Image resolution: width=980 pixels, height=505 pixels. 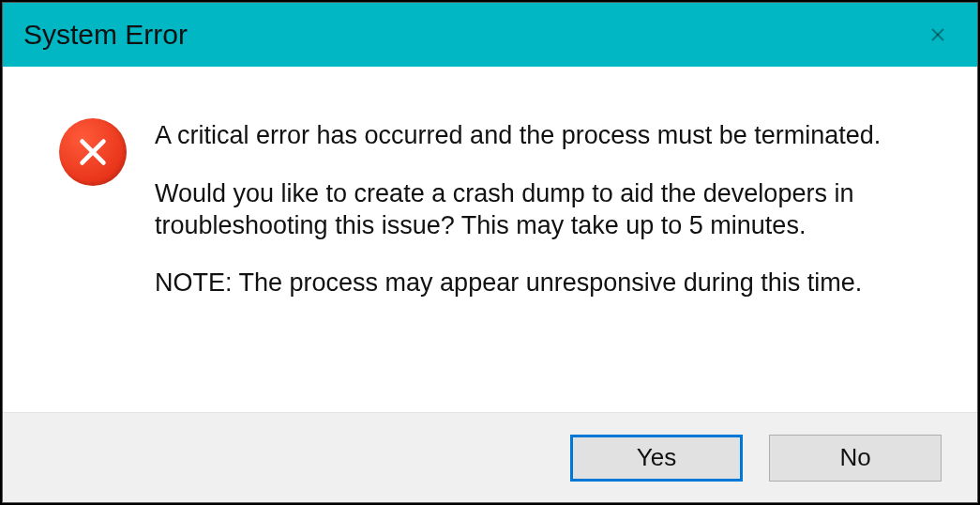 What do you see at coordinates (490, 35) in the screenshot?
I see `titlebar: System Error` at bounding box center [490, 35].